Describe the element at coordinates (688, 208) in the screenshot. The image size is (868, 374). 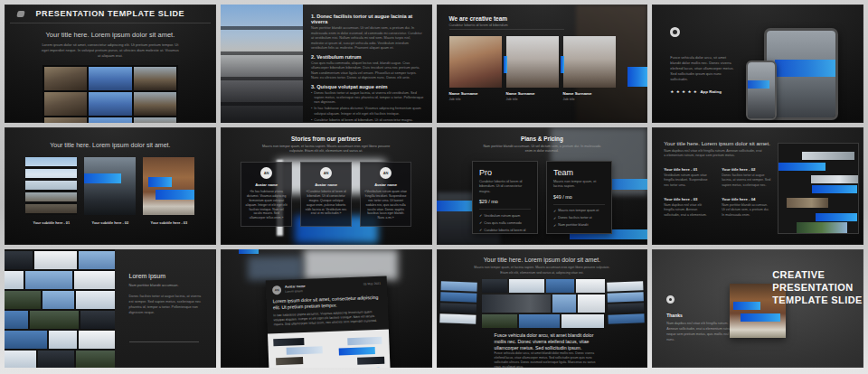
I see `feature-block: Your title here - 03 Nam dapibus nisl vi…` at that location.